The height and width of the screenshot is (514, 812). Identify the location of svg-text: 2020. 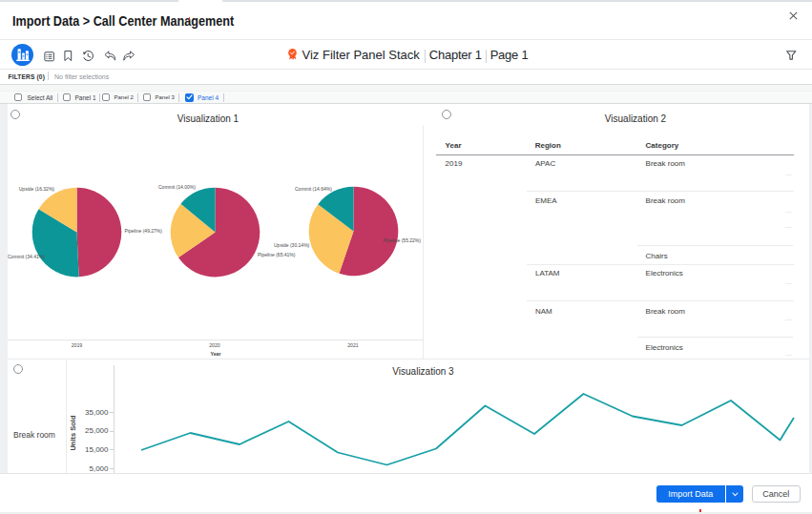
(215, 345).